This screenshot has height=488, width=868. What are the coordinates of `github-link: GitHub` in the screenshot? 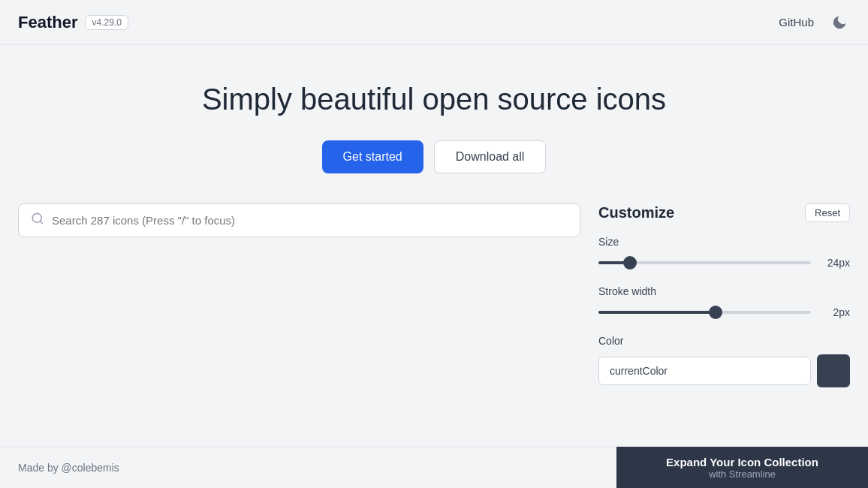 It's located at (796, 23).